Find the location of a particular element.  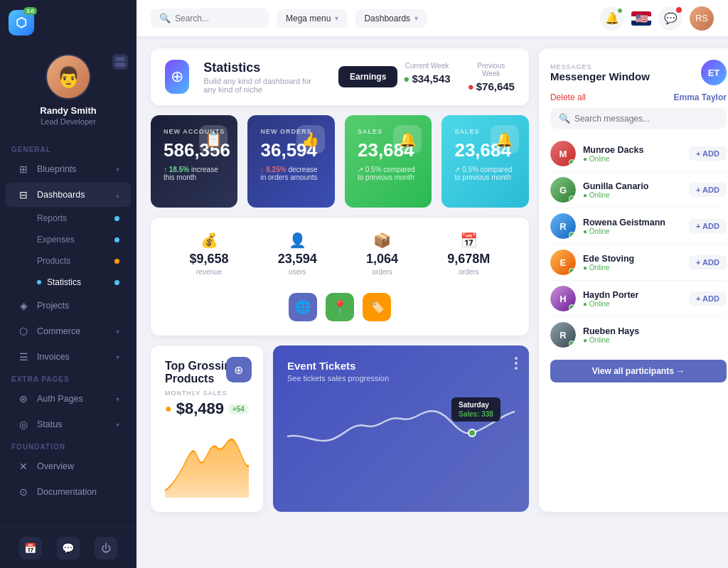

add-contact-btn-munroe: + ADD is located at coordinates (708, 154).